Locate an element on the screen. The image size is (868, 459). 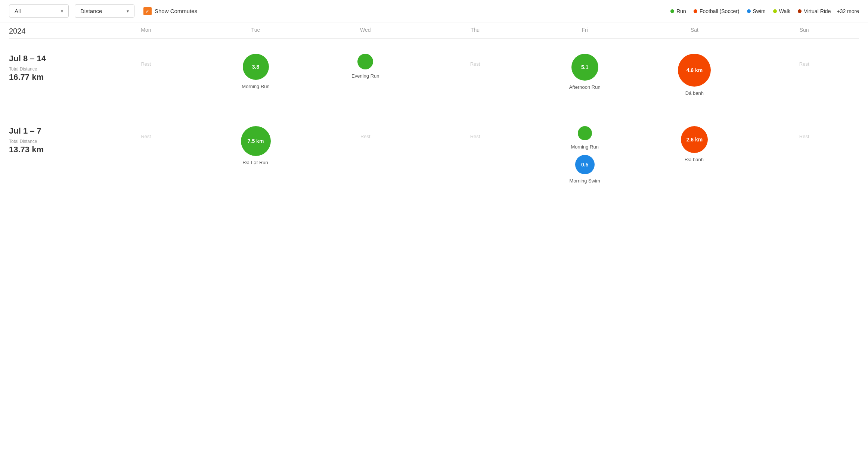
legend-item-virtual-ride: Virtual Ride is located at coordinates (814, 11).